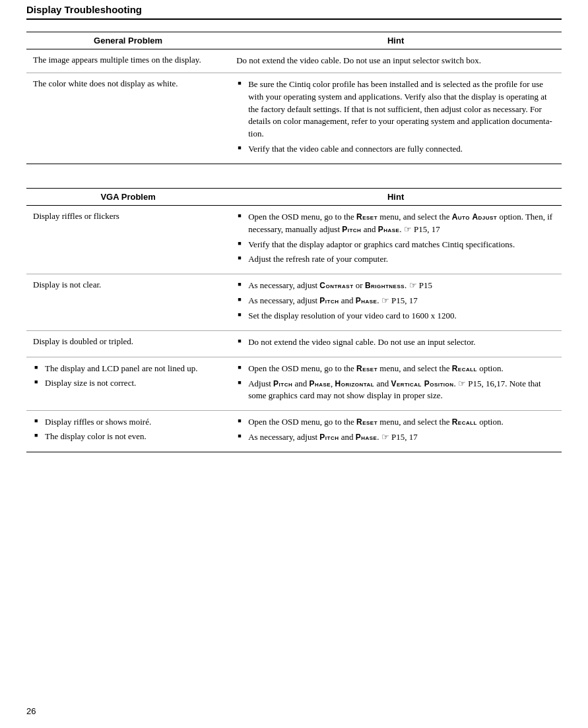 This screenshot has height=728, width=588. Describe the element at coordinates (128, 344) in the screenshot. I see `problem-cell: Display is doubled or tripled.` at that location.